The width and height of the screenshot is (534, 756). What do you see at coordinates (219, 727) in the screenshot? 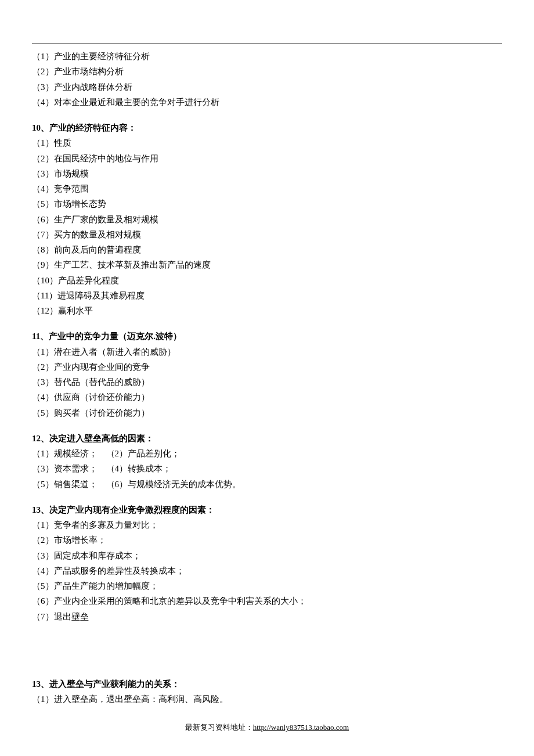
I see `footer-label: 最新复习资料地址：` at bounding box center [219, 727].